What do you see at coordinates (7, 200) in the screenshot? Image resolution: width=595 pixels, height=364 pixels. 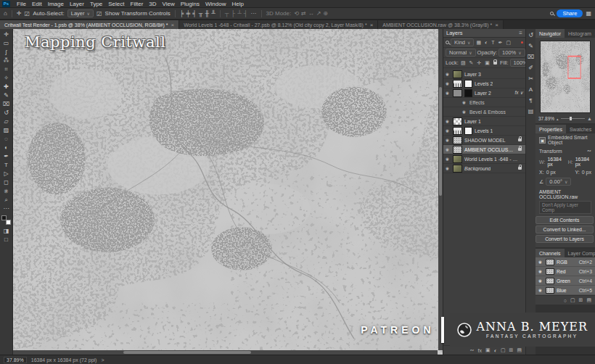 I see `tool-button: ⌕` at bounding box center [7, 200].